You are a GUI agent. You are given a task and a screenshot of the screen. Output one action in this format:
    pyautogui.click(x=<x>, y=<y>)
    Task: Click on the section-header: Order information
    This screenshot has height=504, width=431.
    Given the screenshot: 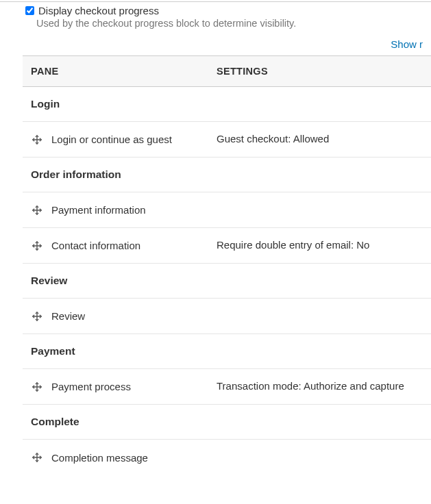 What is the action you would take?
    pyautogui.click(x=227, y=175)
    